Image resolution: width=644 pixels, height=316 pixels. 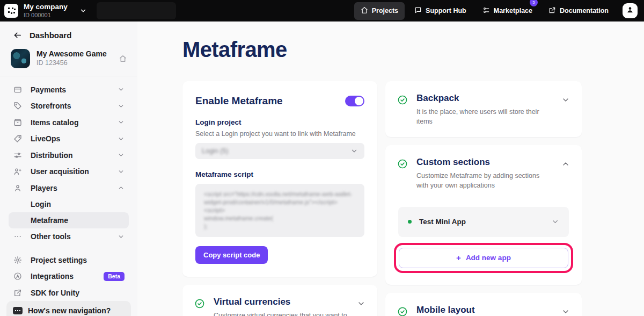 What do you see at coordinates (69, 236) in the screenshot?
I see `sidebar-item-other-tools: Other tools` at bounding box center [69, 236].